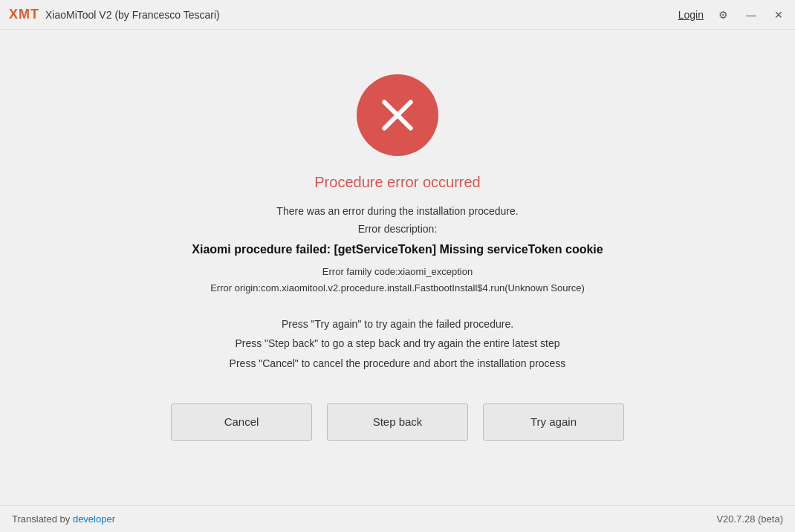 The width and height of the screenshot is (795, 532). Describe the element at coordinates (779, 15) in the screenshot. I see `close-icon: ✕` at that location.